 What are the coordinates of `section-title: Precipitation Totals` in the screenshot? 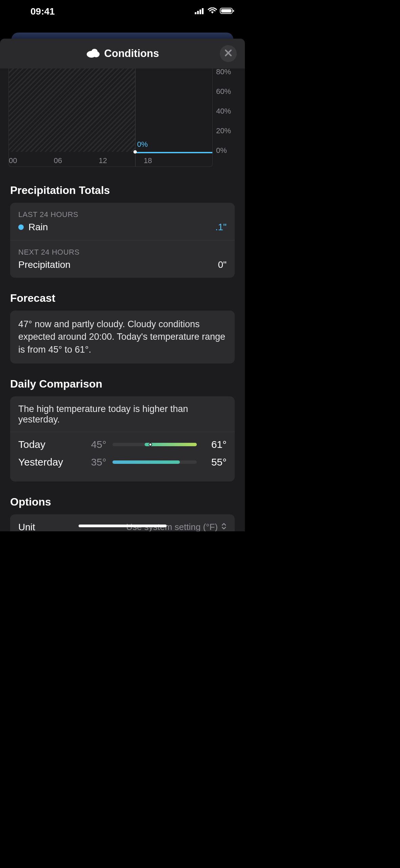 It's located at (123, 191).